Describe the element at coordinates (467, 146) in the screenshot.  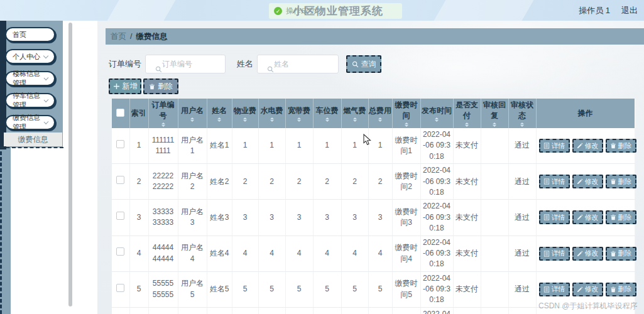
I see `cell-is_paid: 未支付` at that location.